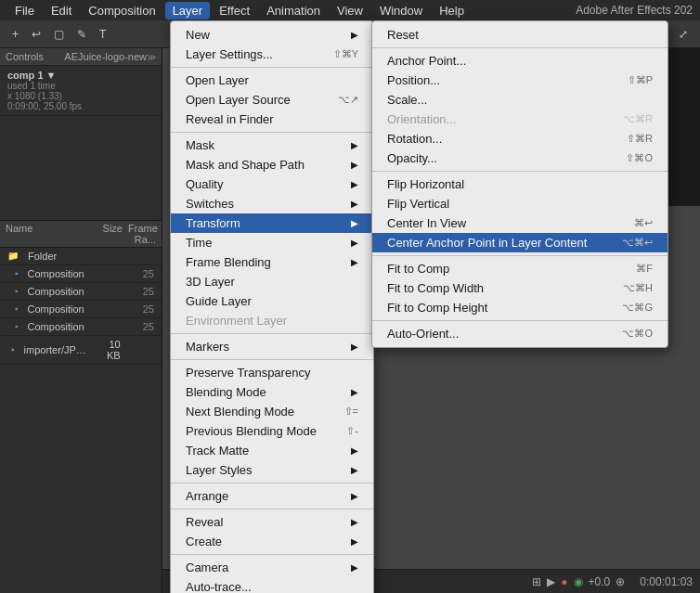  What do you see at coordinates (537, 582) in the screenshot?
I see `comp-icon-bottom: ⊞` at bounding box center [537, 582].